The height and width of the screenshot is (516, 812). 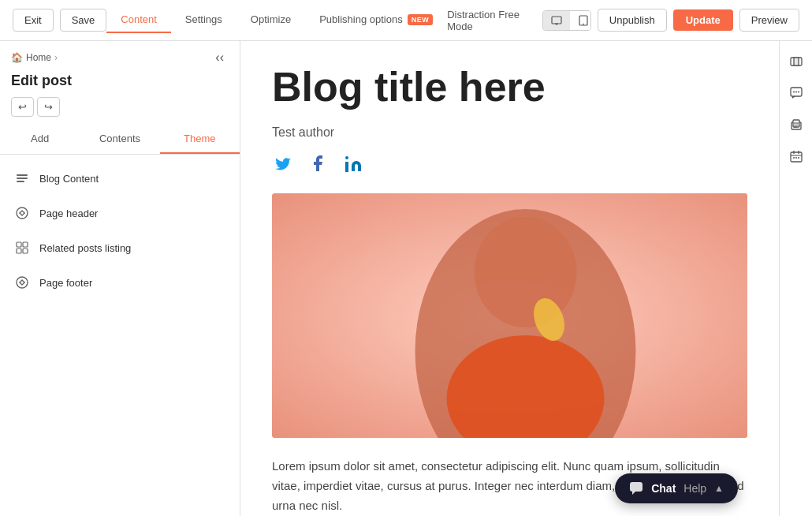 I want to click on sidebar-item-blog-content: Blog Content, so click(x=120, y=178).